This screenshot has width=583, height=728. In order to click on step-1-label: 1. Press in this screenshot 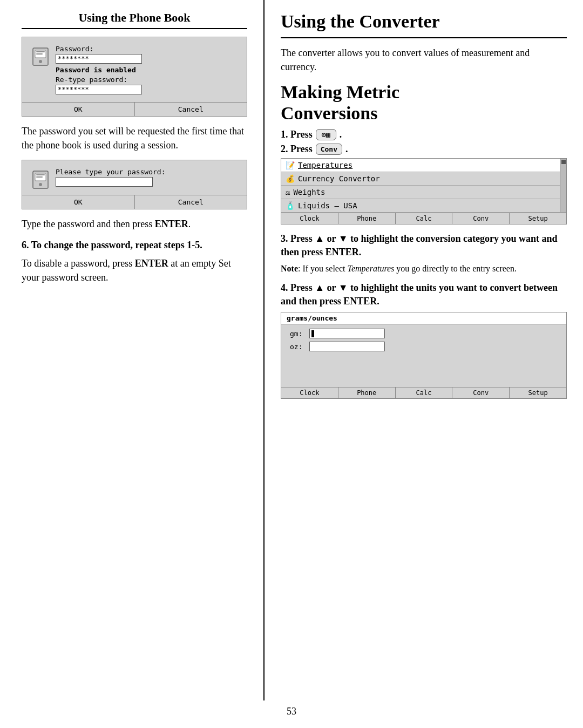, I will do `click(297, 135)`.